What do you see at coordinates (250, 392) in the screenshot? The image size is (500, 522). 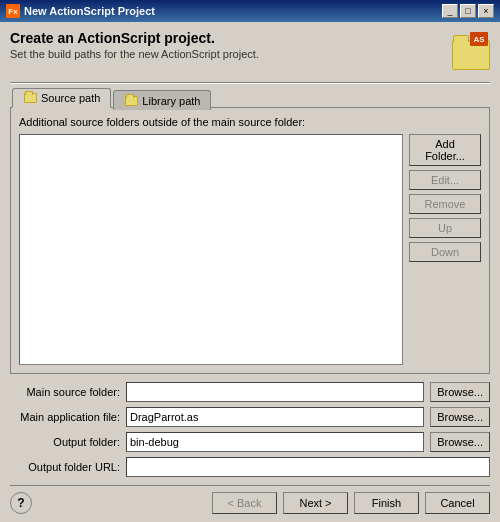 I see `form-row-main-source: Main source folder: Browse...` at bounding box center [250, 392].